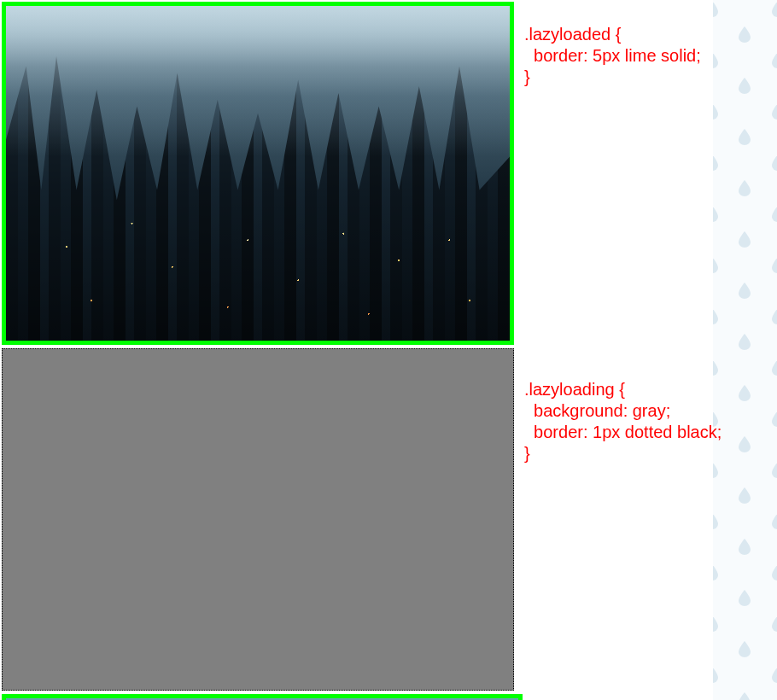 The height and width of the screenshot is (700, 777). I want to click on code-caption: .lazyloading { background: gray; border:…, so click(651, 406).